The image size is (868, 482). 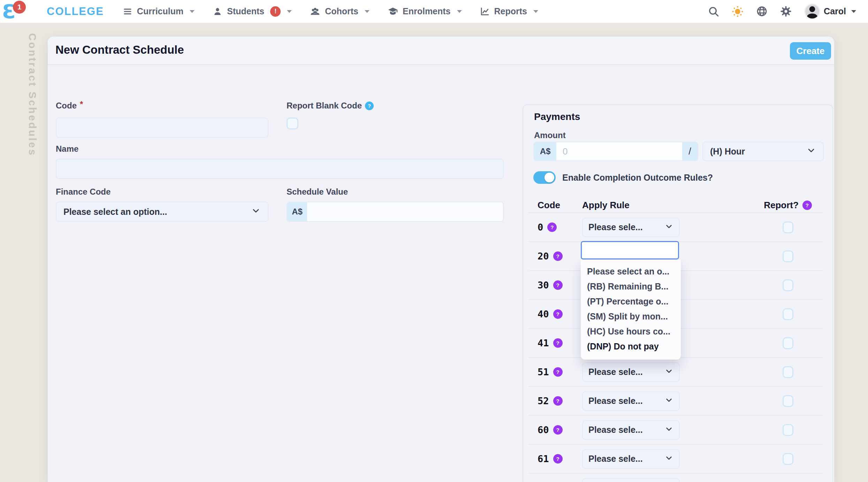 What do you see at coordinates (511, 11) in the screenshot?
I see `nav-item-label: Reports` at bounding box center [511, 11].